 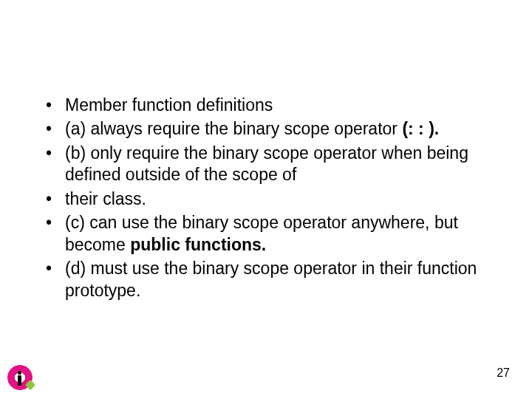 What do you see at coordinates (270, 279) in the screenshot?
I see `list-item: (d) must use the binary scope operator i…` at bounding box center [270, 279].